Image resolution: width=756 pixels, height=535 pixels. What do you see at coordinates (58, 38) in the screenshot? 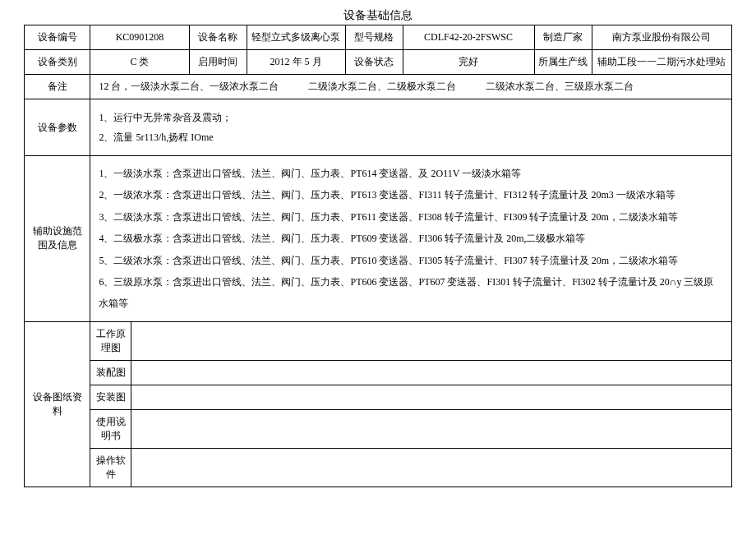
I see `lbl-equip-no: 设备编号` at bounding box center [58, 38].